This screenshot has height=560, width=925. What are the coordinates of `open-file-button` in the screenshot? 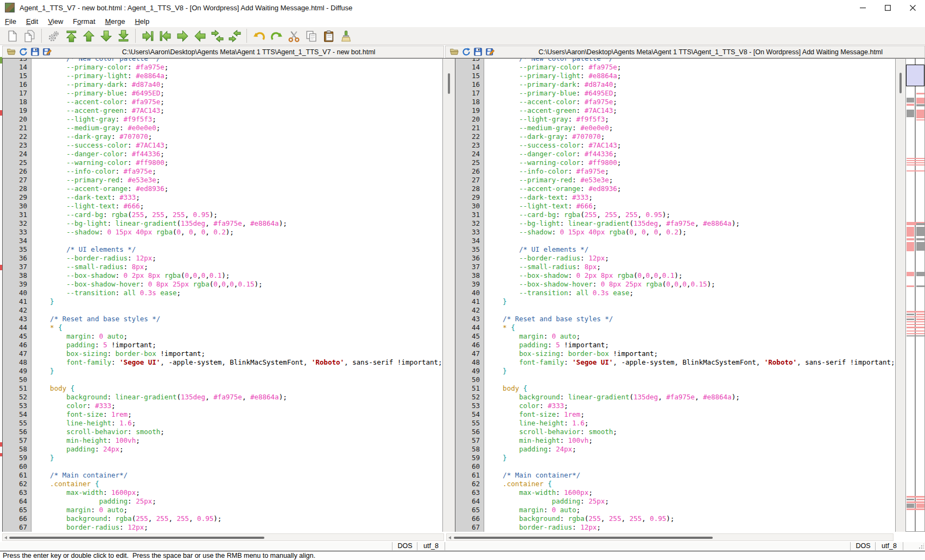 It's located at (29, 36).